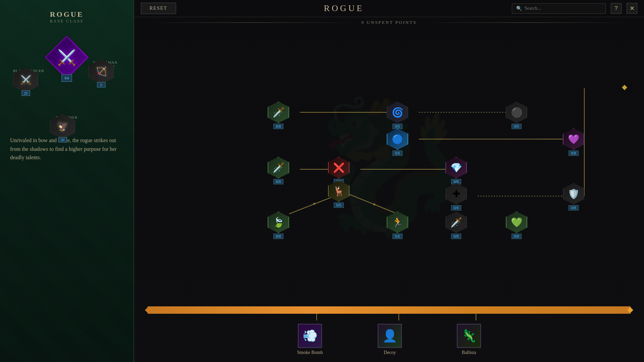 This screenshot has width=644, height=362. Describe the element at coordinates (397, 139) in the screenshot. I see `node-4-hex: 🔵` at that location.